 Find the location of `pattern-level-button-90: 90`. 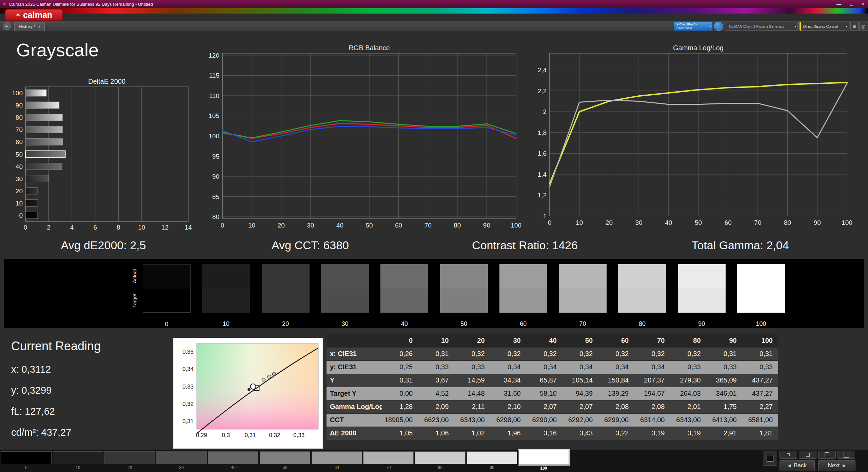

pattern-level-button-90: 90 is located at coordinates (492, 460).